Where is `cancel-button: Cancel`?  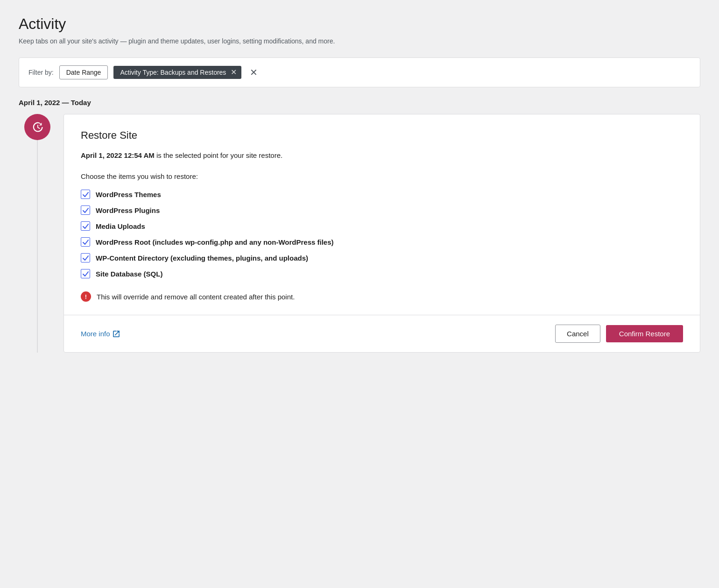 cancel-button: Cancel is located at coordinates (578, 333).